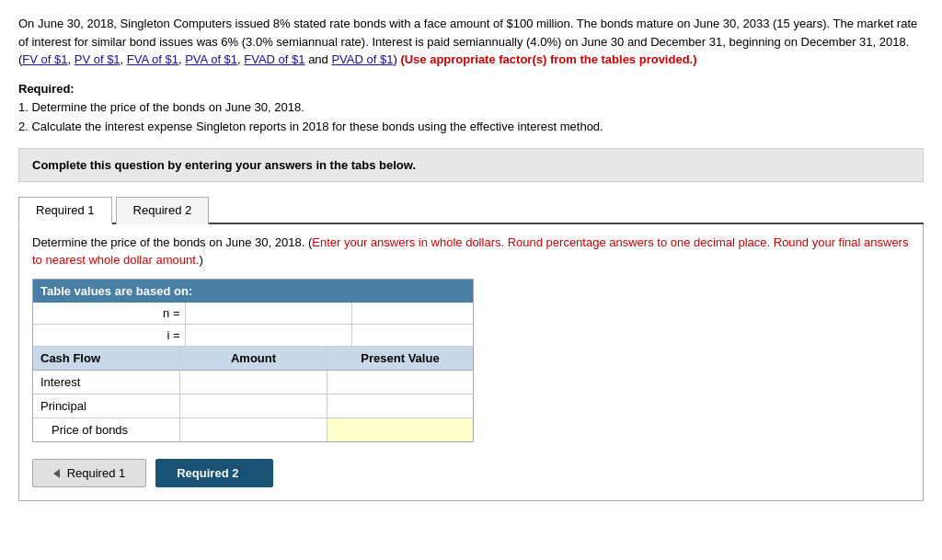 This screenshot has width=942, height=560. Describe the element at coordinates (471, 210) in the screenshot. I see `tabs-row: Required 1 Required 2` at that location.